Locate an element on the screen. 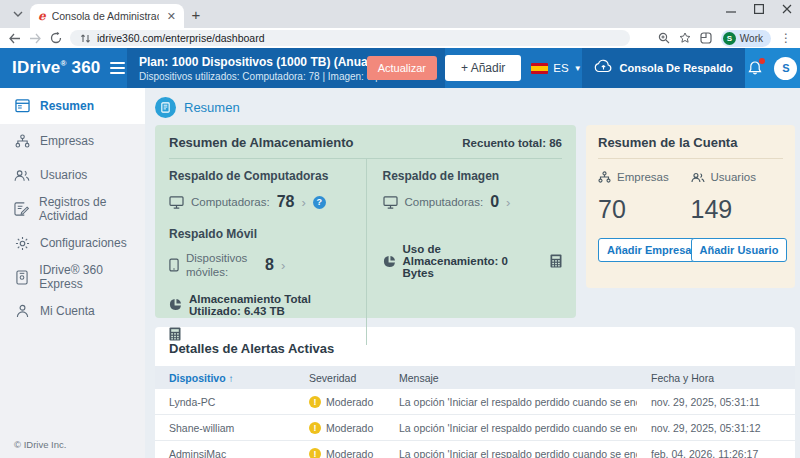  reload-icon is located at coordinates (56, 38).